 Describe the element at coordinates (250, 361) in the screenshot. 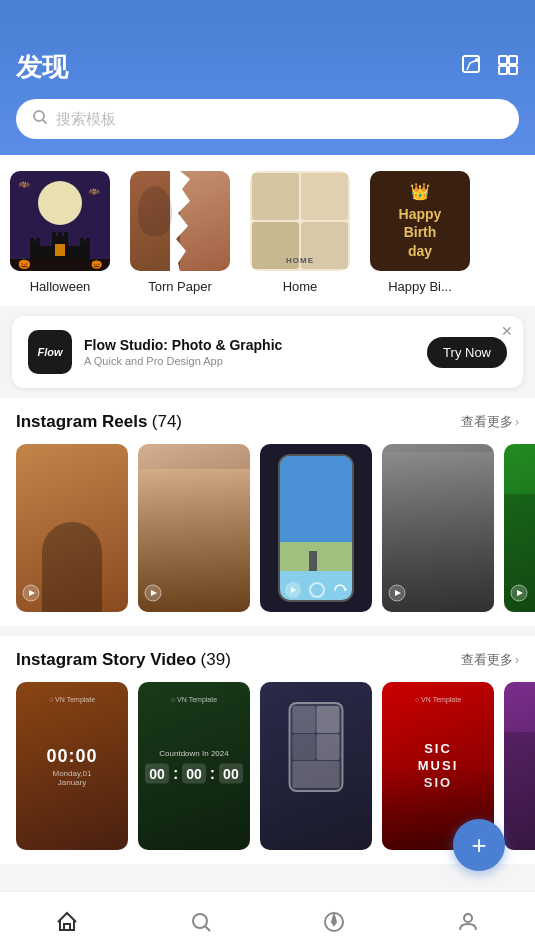

I see `ad-subtitle: A Quick and Pro Design App` at that location.